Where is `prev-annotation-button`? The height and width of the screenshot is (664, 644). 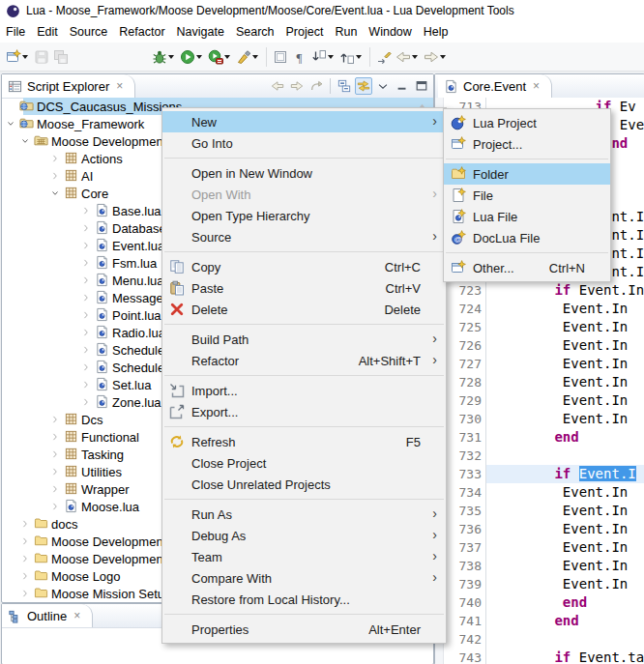
prev-annotation-button is located at coordinates (352, 57).